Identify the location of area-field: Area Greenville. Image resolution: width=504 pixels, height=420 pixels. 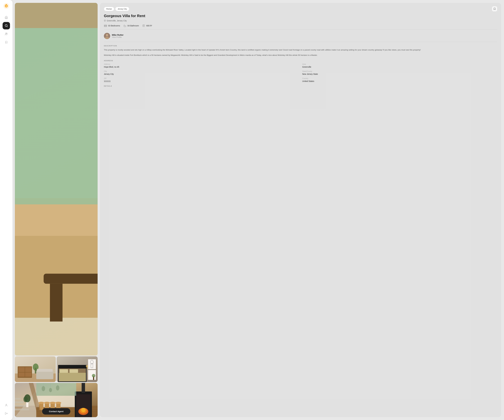
(400, 66).